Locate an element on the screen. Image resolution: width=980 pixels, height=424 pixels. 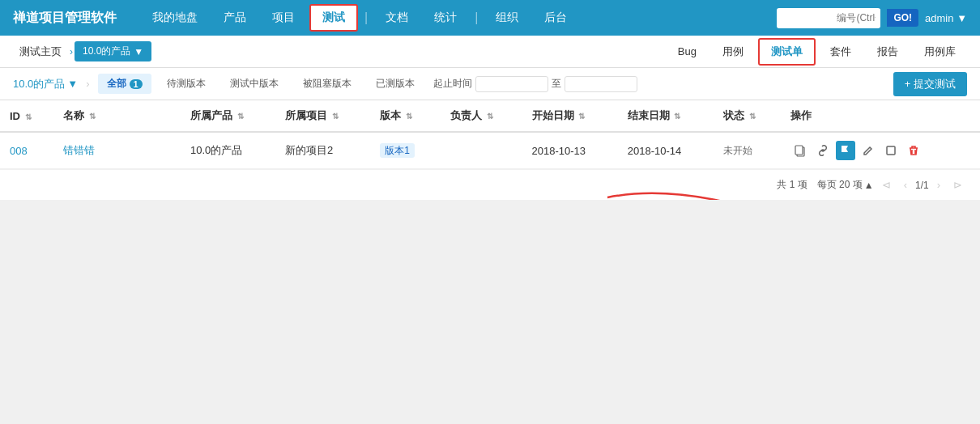
col-actions: 操作 is located at coordinates (880, 117).